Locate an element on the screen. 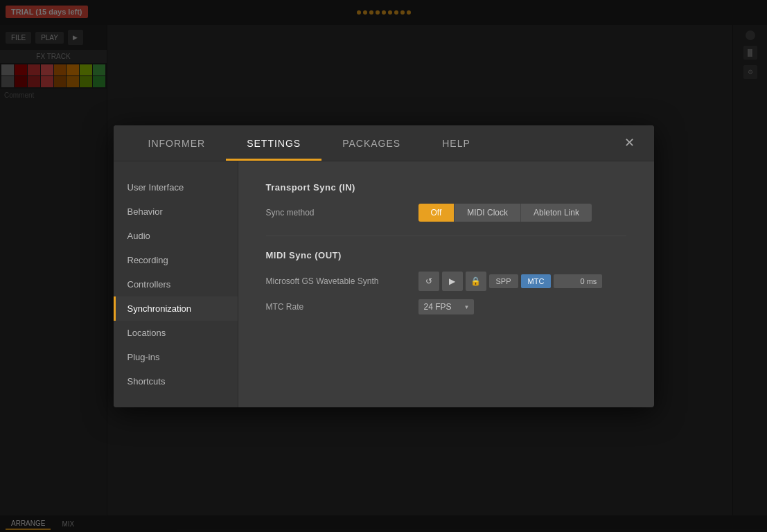 This screenshot has height=532, width=767. spp-button: SPP is located at coordinates (504, 281).